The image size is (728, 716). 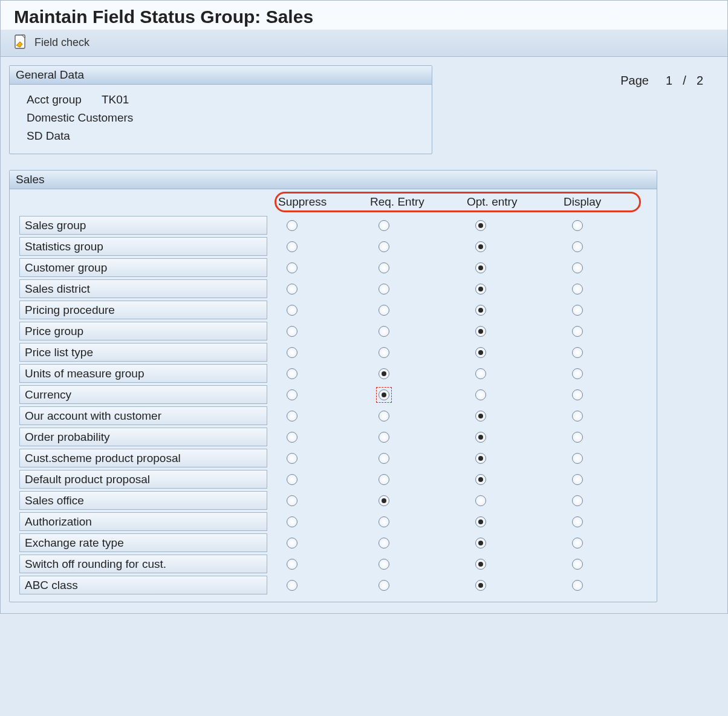 What do you see at coordinates (336, 543) in the screenshot?
I see `field-row: Exchange rate type` at bounding box center [336, 543].